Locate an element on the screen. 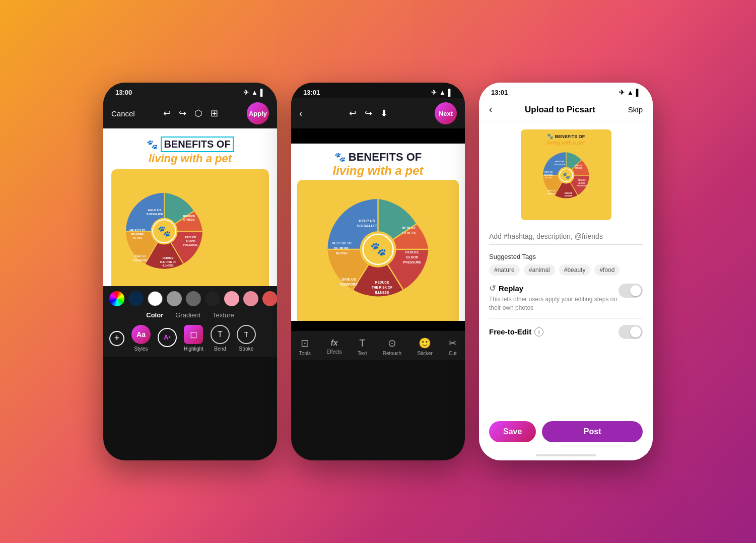 The width and height of the screenshot is (756, 543). tool-stroke: T⁻ Stroke is located at coordinates (246, 338).